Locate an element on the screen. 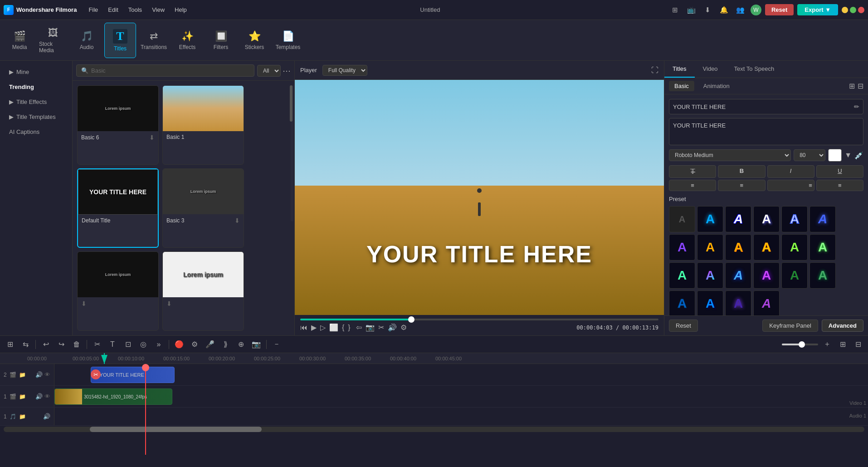  preset-10: A is located at coordinates (795, 247).